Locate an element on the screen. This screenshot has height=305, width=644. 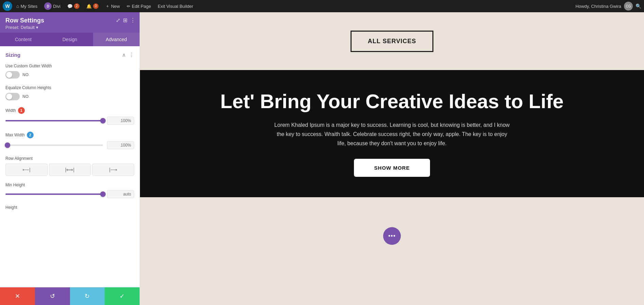
action-bar: ✕ ↺ ↻ ✓ is located at coordinates (70, 296).